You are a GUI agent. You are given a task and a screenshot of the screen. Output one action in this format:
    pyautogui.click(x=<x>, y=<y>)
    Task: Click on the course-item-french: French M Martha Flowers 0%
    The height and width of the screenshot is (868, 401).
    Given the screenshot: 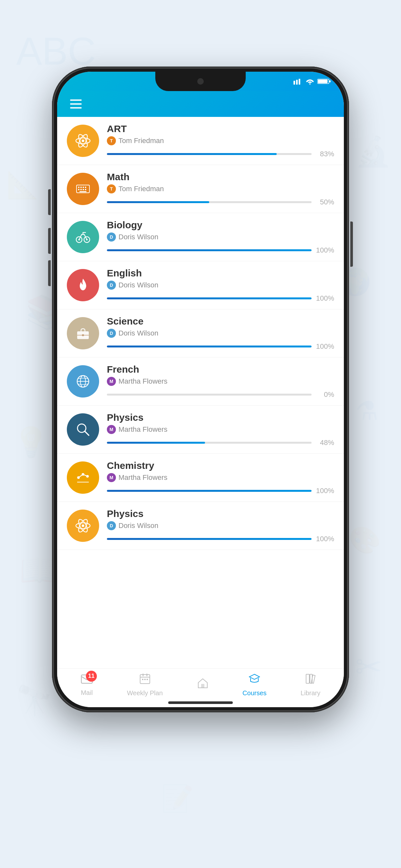 What is the action you would take?
    pyautogui.click(x=201, y=381)
    